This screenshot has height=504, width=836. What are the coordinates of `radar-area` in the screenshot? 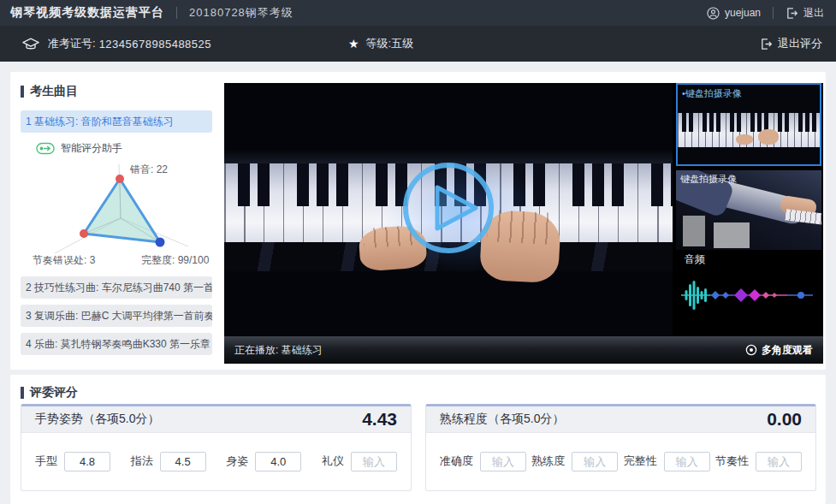 It's located at (122, 210).